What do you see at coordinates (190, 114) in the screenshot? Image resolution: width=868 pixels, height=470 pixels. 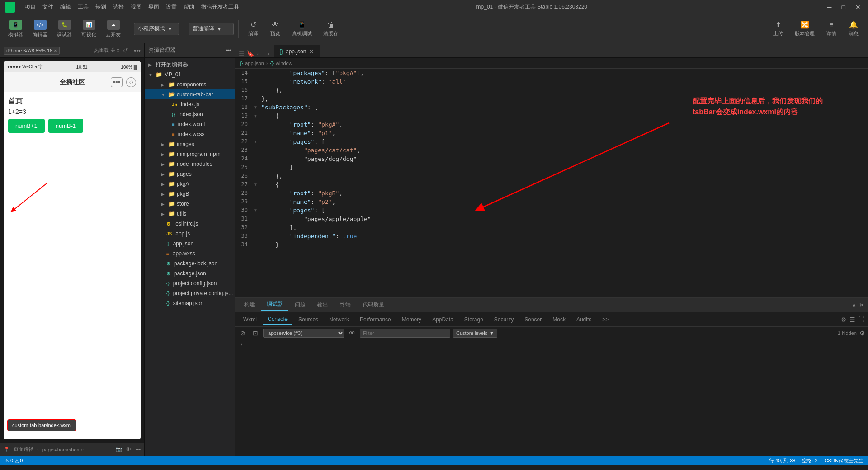 I see `file-index-json: {} index.json` at bounding box center [190, 114].